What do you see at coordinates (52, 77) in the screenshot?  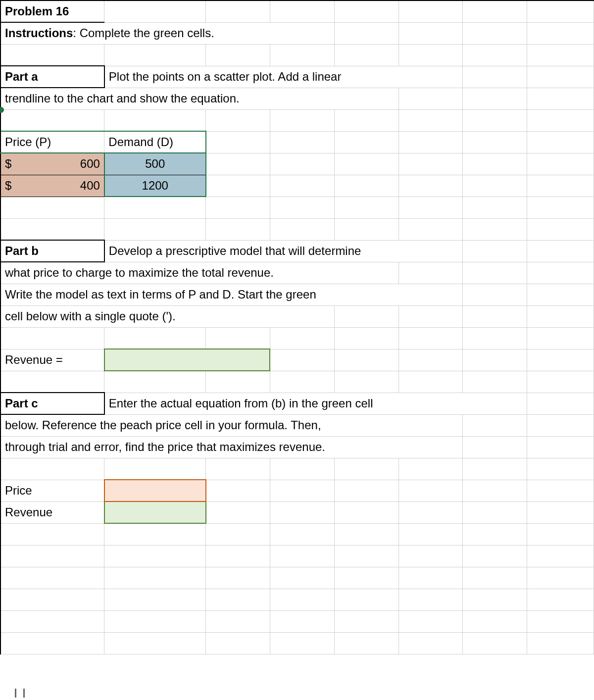 I see `part-a-label: Part a` at bounding box center [52, 77].